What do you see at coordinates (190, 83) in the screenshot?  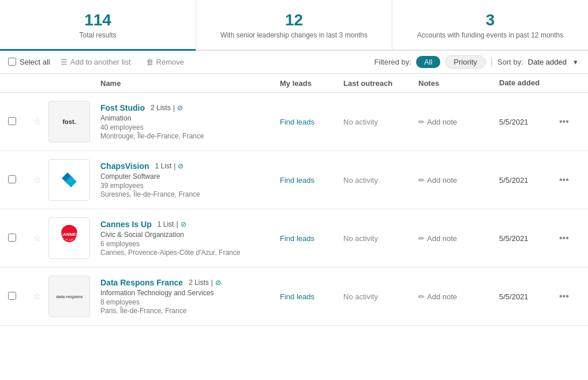 I see `header-name: Name` at bounding box center [190, 83].